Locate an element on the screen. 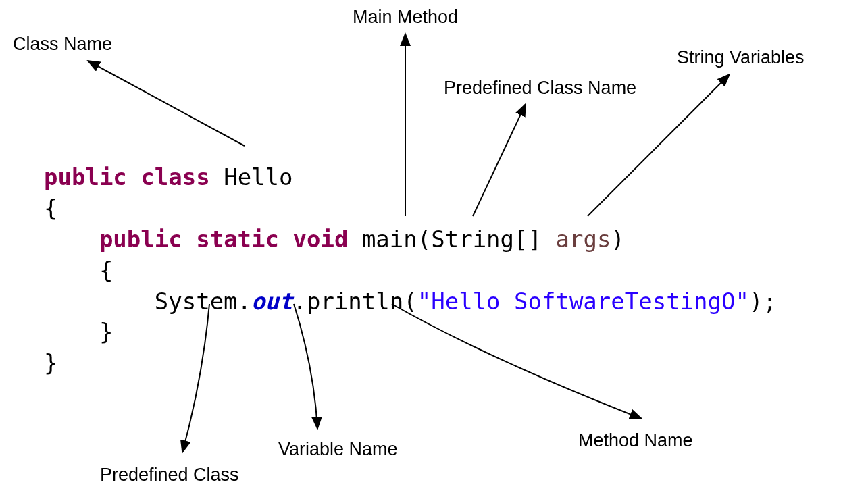 The height and width of the screenshot is (493, 868). brace-close: } is located at coordinates (51, 363).